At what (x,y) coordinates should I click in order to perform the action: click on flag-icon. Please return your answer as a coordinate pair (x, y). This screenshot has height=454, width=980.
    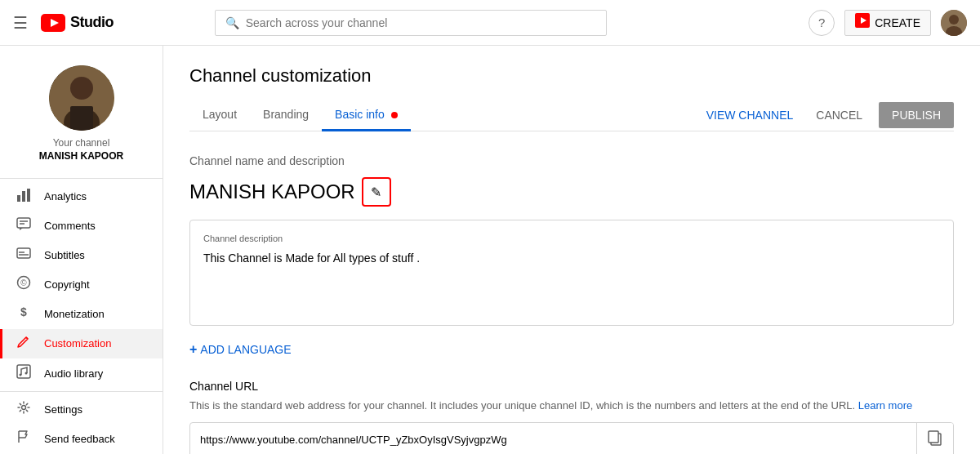
    Looking at the image, I should click on (24, 437).